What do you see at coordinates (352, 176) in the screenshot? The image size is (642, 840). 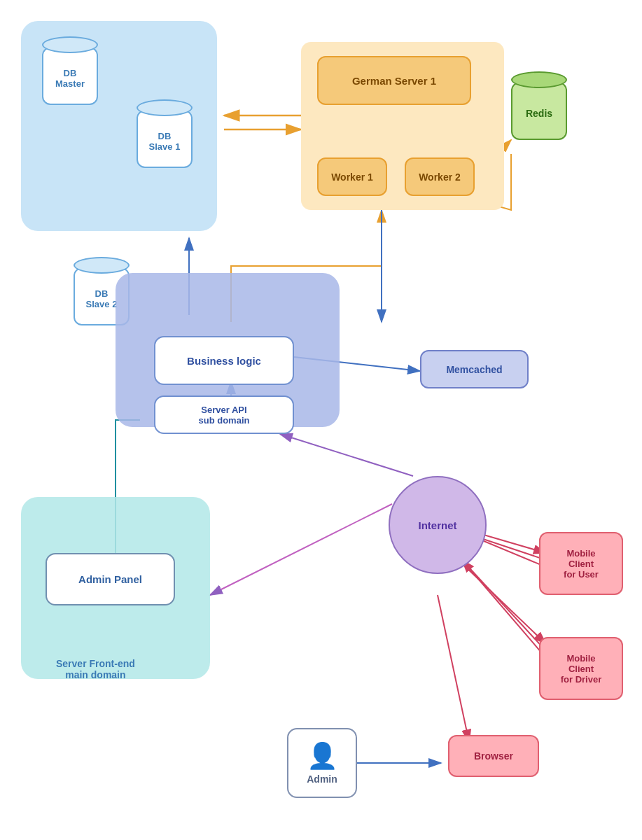 I see `worker1-node: Worker 1` at bounding box center [352, 176].